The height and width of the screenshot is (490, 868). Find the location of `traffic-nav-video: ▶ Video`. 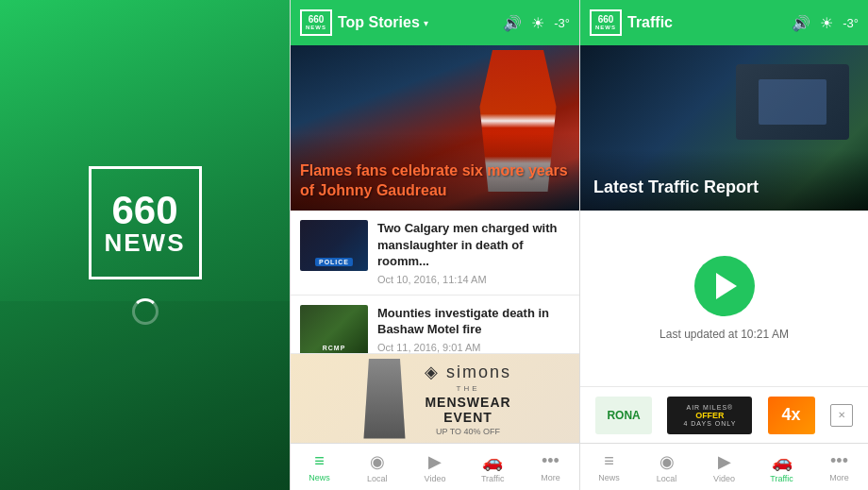

traffic-nav-video: ▶ Video is located at coordinates (725, 466).